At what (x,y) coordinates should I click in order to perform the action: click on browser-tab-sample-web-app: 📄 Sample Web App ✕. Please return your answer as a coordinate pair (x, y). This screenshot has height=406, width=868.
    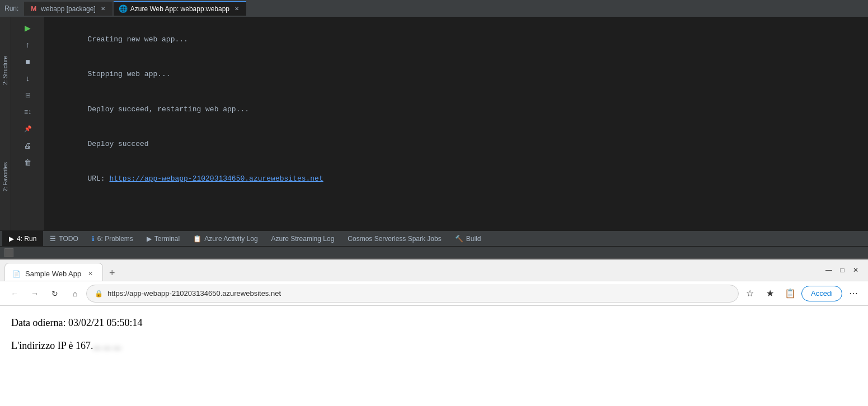
    Looking at the image, I should click on (54, 272).